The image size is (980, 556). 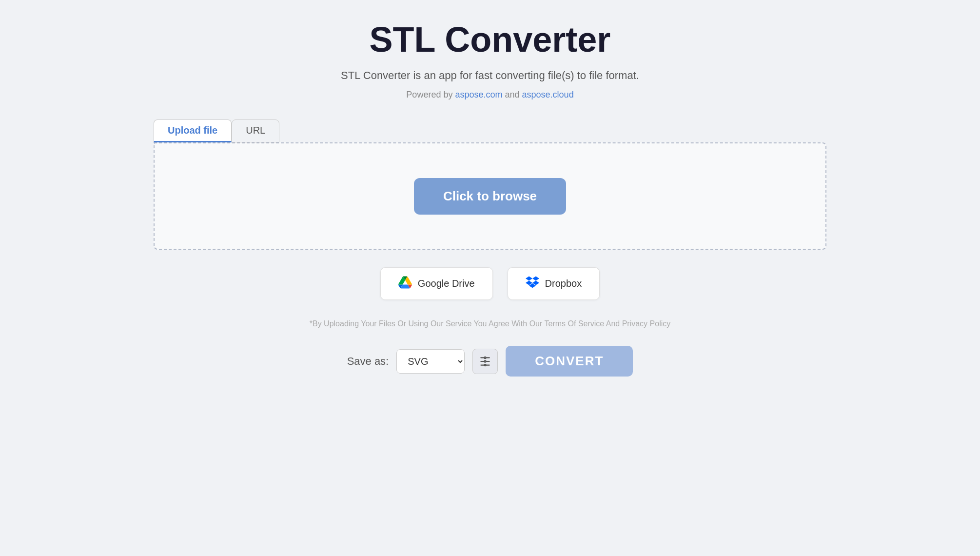 I want to click on page-subtitle: STL Converter is an app for fast convert…, so click(x=490, y=76).